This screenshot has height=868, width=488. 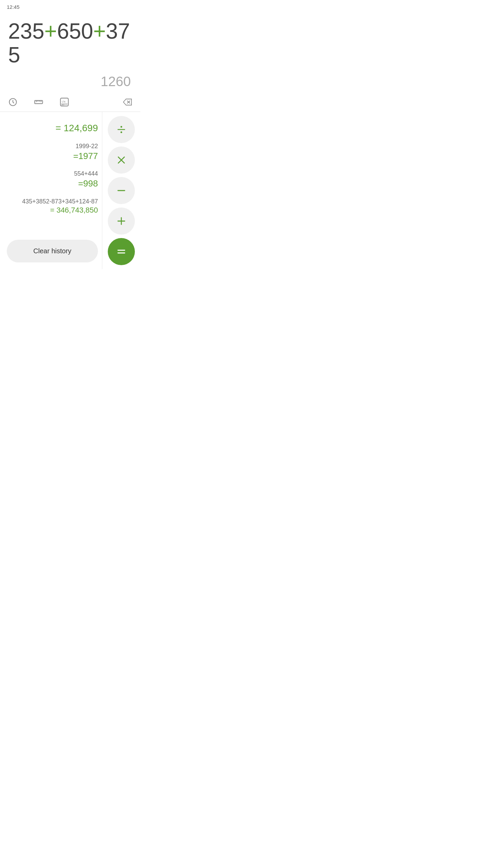 What do you see at coordinates (52, 128) in the screenshot?
I see `history-result: = 124,699` at bounding box center [52, 128].